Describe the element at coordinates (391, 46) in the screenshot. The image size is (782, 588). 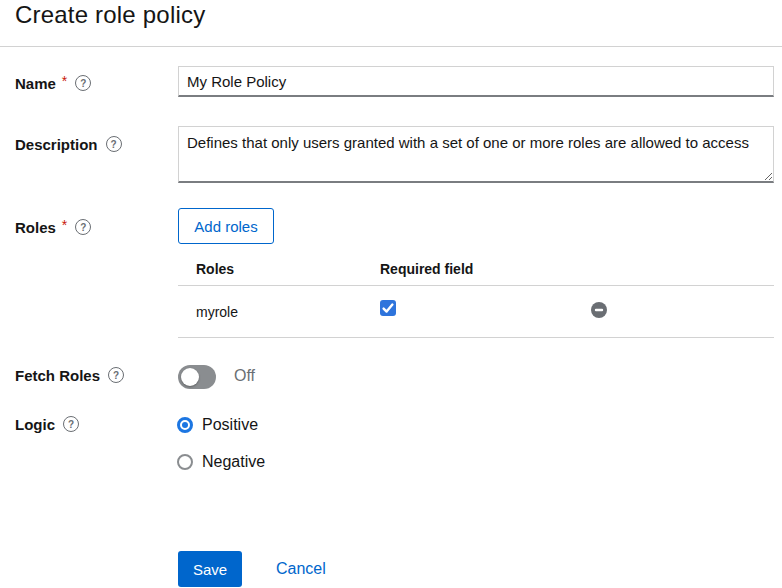
I see `header-divider` at that location.